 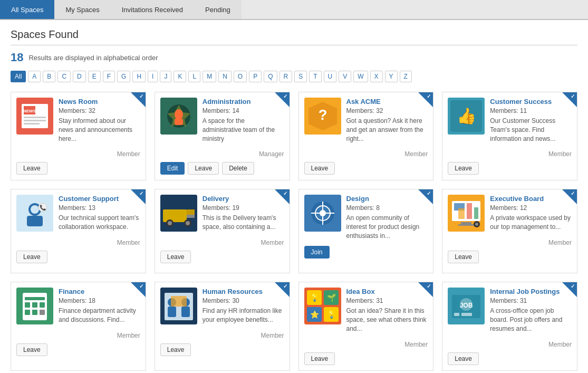 What do you see at coordinates (387, 208) in the screenshot?
I see `space-members: Members: 8` at bounding box center [387, 208].